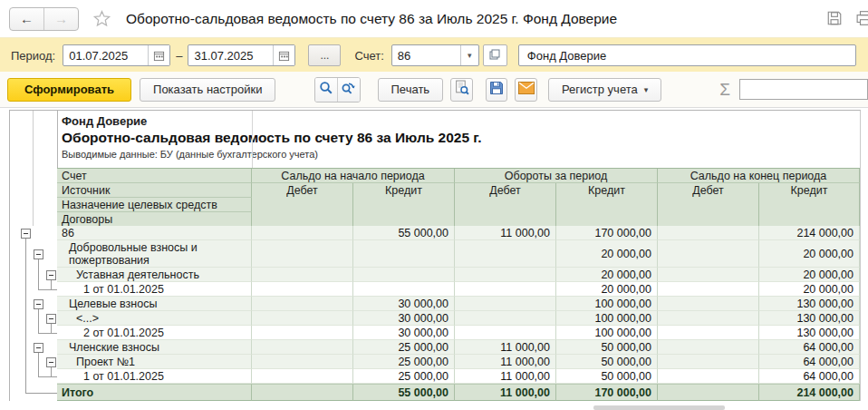 The image size is (868, 410). Describe the element at coordinates (154, 347) in the screenshot. I see `row-label-cell: Членские взносы` at that location.